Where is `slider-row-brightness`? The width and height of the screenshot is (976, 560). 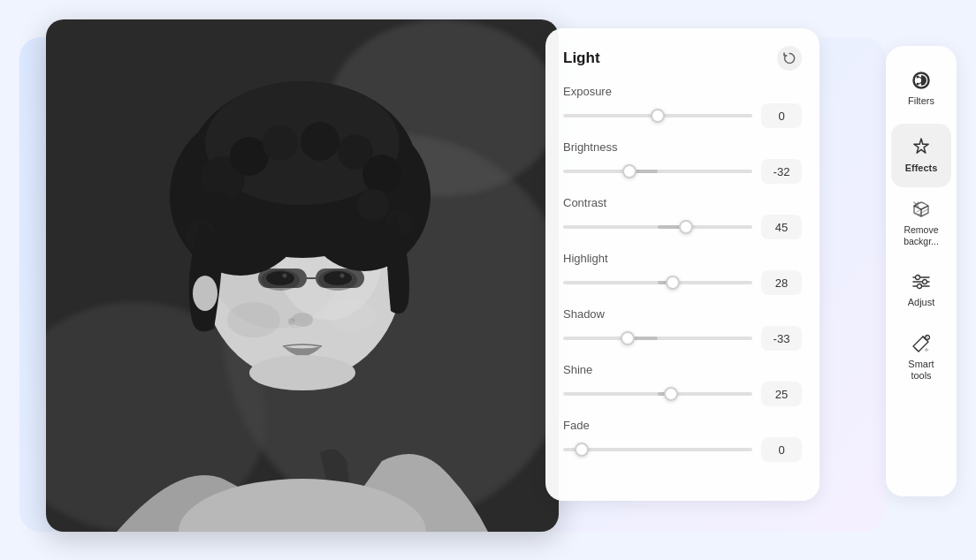
slider-row-brightness is located at coordinates (682, 171).